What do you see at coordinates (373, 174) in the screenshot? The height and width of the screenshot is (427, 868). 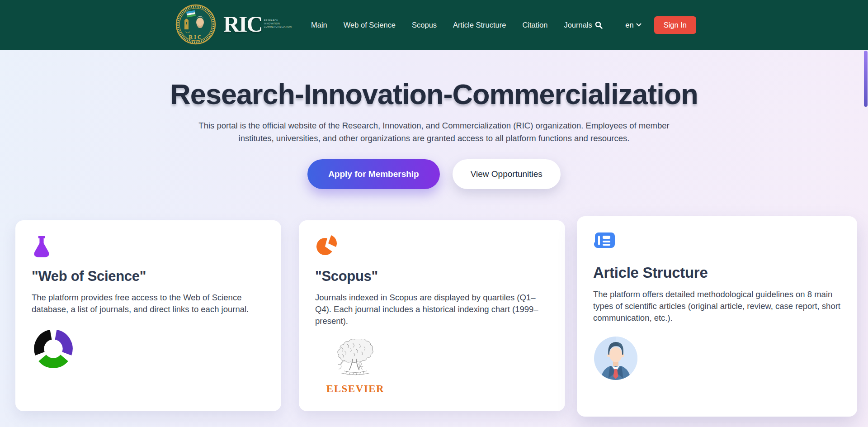 I see `apply-for-membership-button: Apply for Membership` at bounding box center [373, 174].